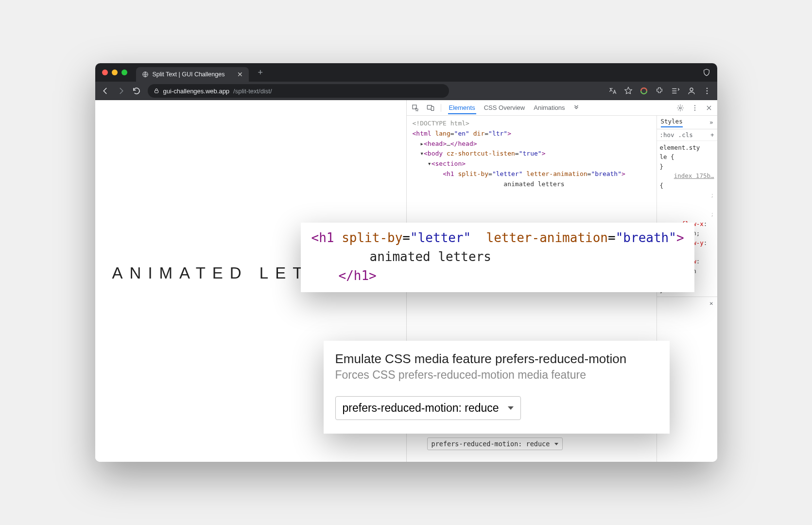  I want to click on bookmark-star-icon, so click(628, 91).